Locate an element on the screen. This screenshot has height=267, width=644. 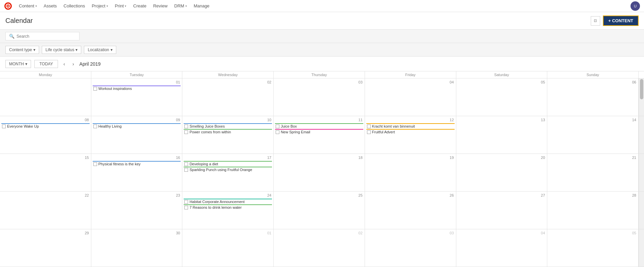
nav-content: Content ▾ is located at coordinates (28, 6).